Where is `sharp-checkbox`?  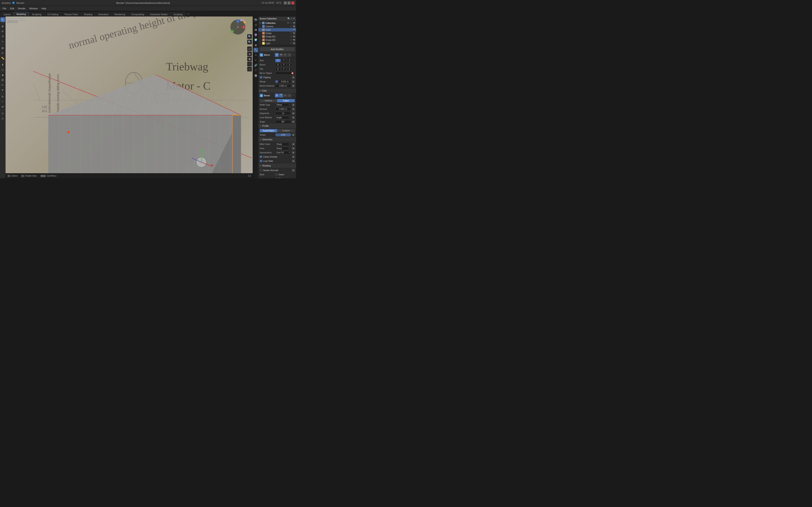
sharp-checkbox is located at coordinates (276, 178).